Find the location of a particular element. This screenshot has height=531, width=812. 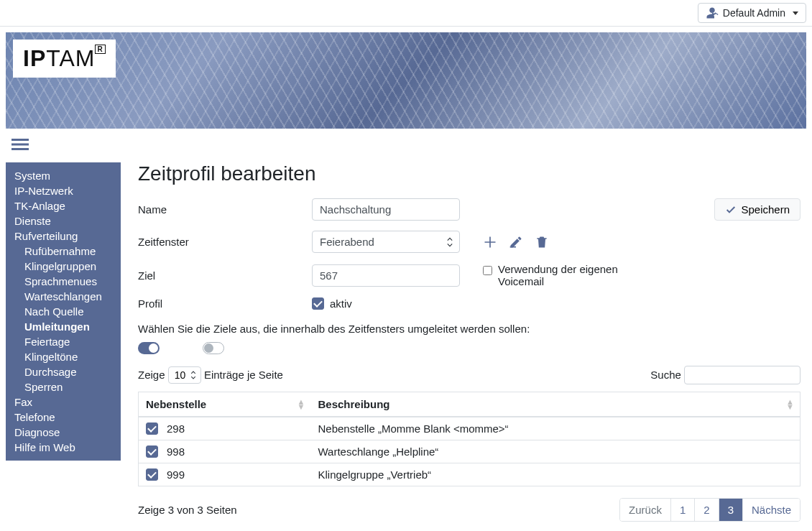

search-label: Suche is located at coordinates (665, 375).